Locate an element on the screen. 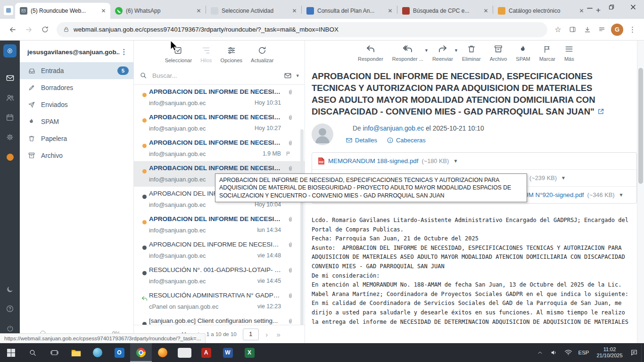 The image size is (644, 362). next-page-icon: › is located at coordinates (267, 335).